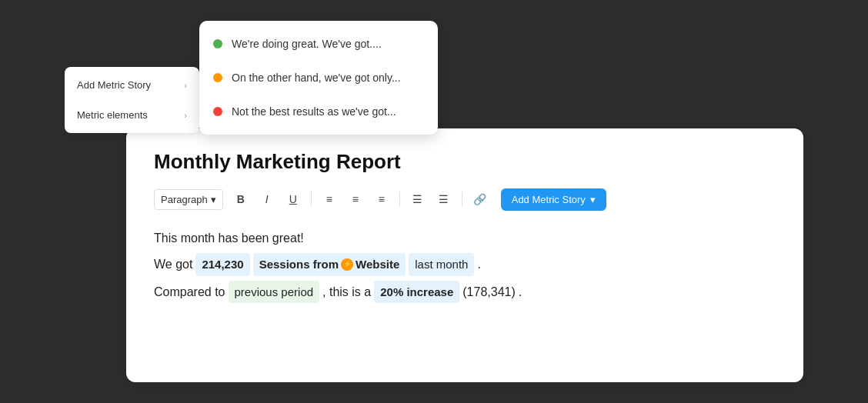 Image resolution: width=868 pixels, height=403 pixels. I want to click on line1-text: This month has been great!, so click(229, 238).